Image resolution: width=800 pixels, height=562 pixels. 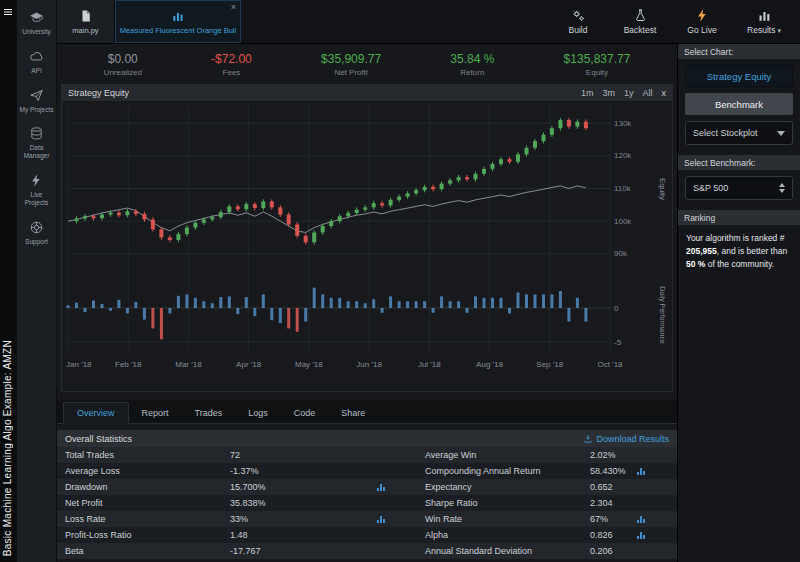 What do you see at coordinates (156, 413) in the screenshot?
I see `tab-report: Report` at bounding box center [156, 413].